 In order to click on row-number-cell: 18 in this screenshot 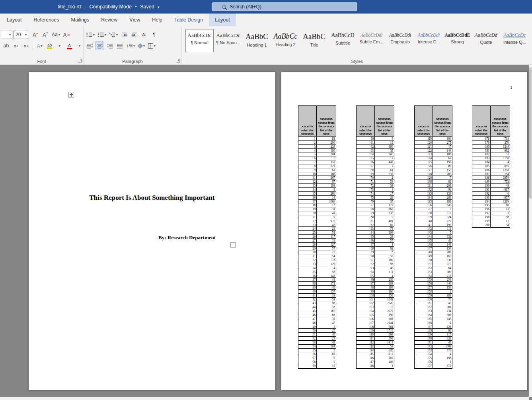, I will do `click(308, 205)`.